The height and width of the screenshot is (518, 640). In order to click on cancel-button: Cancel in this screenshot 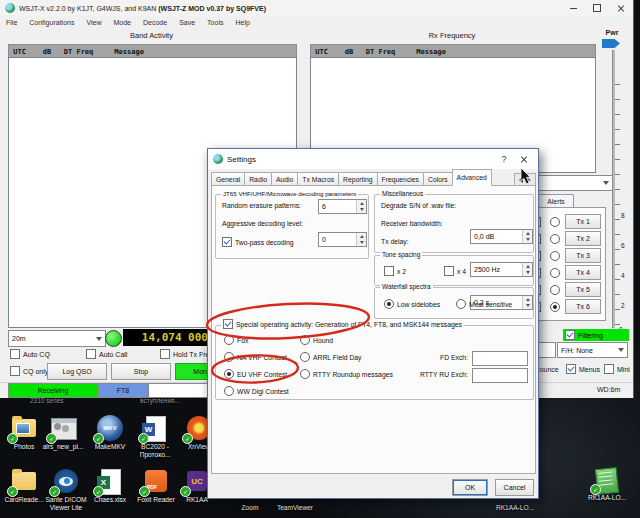, I will do `click(514, 488)`.